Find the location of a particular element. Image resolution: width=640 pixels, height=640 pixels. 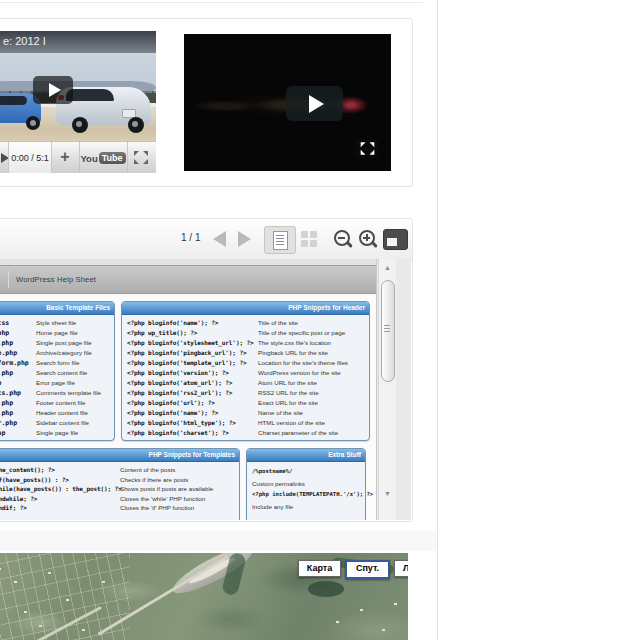

help-sheet-row: <?php bloginfo('name'); ?>Title of the s… is located at coordinates (247, 323).